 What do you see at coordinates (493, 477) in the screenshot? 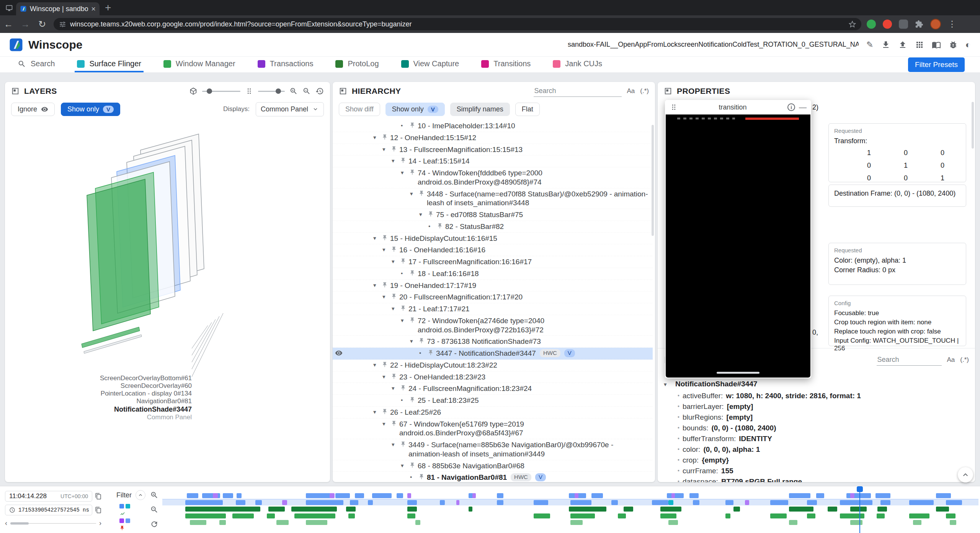
I see `tree-node: • 81 - NavigationBar0#81 HWC V` at bounding box center [493, 477].